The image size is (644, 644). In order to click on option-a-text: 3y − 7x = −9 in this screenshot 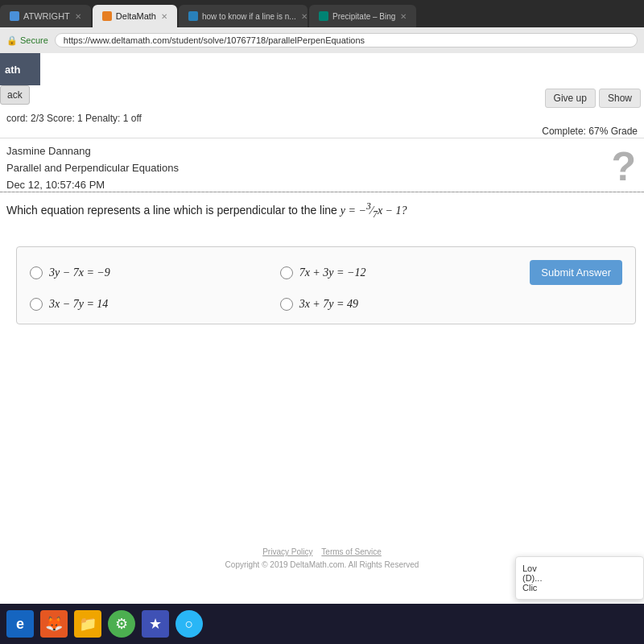, I will do `click(80, 273)`.